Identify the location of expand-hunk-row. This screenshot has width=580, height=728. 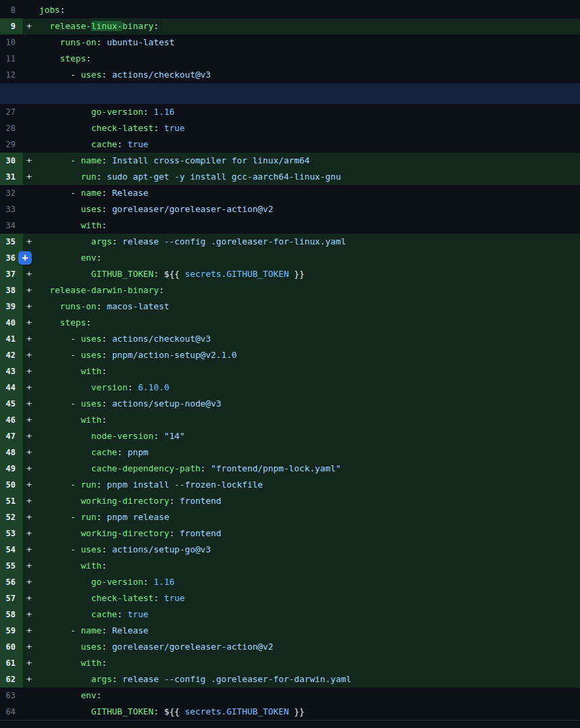
(290, 93).